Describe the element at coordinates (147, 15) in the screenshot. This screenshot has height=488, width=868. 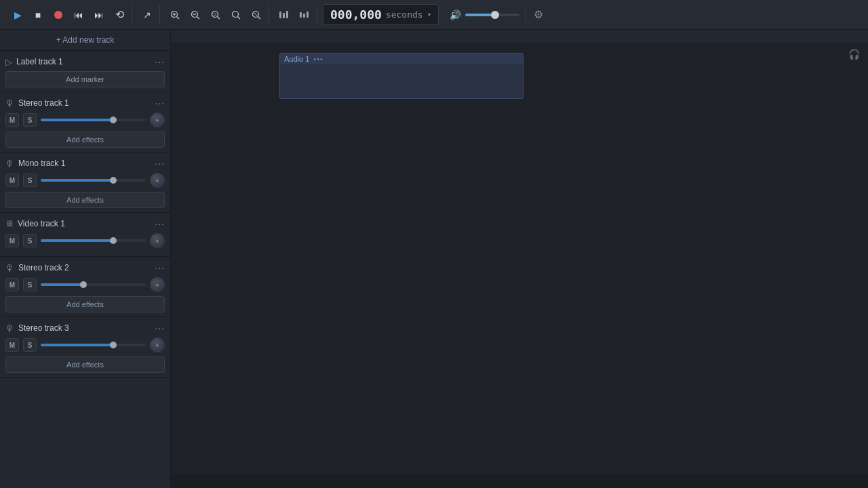
I see `select-tool-icon: ↗` at that location.